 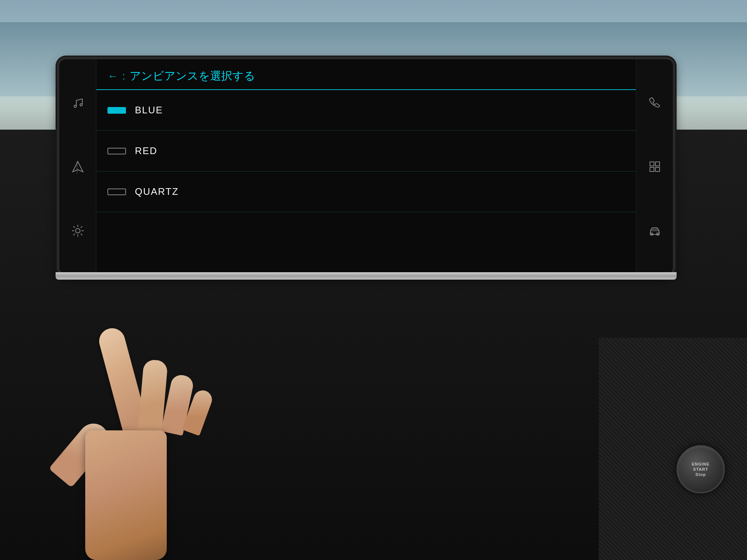 What do you see at coordinates (117, 151) in the screenshot?
I see `red-swatch` at bounding box center [117, 151].